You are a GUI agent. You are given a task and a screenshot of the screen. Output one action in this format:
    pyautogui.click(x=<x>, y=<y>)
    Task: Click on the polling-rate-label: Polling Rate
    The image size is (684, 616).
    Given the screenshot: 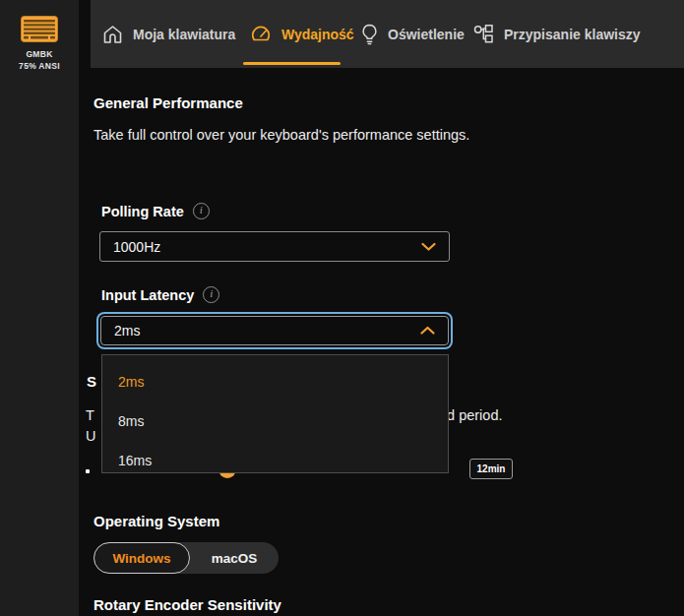 What is the action you would take?
    pyautogui.click(x=143, y=212)
    